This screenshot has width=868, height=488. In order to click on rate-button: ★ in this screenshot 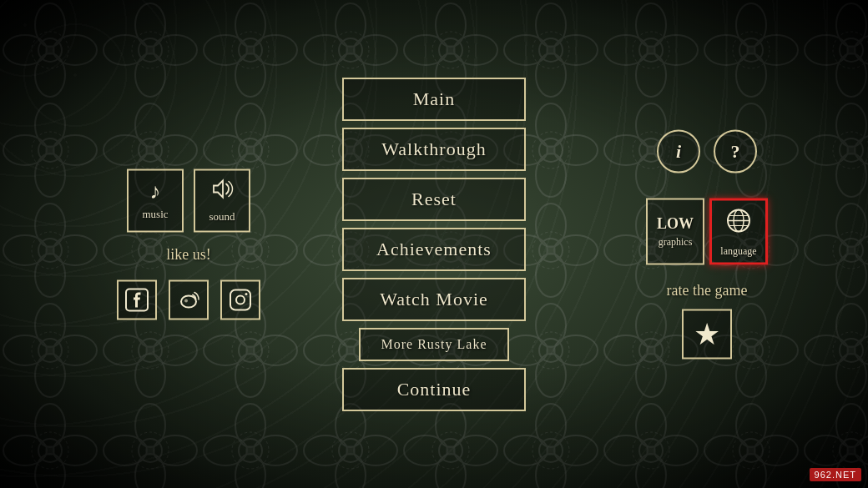, I will do `click(707, 334)`.